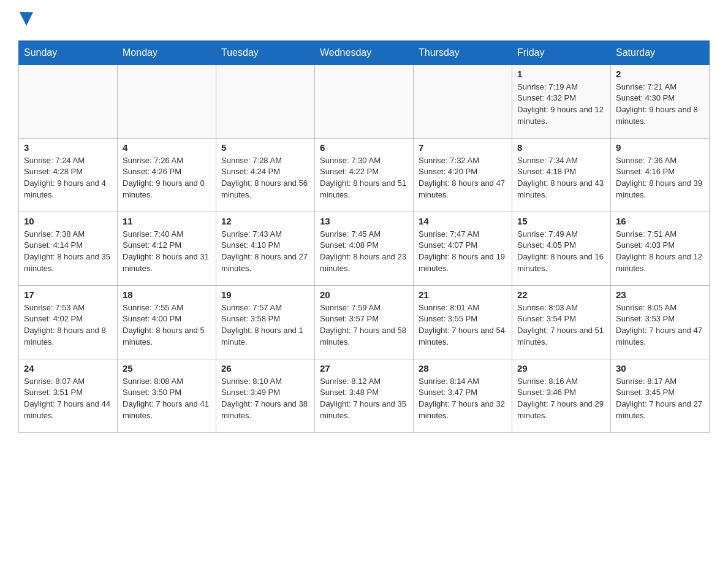  I want to click on day-number: 5, so click(265, 147).